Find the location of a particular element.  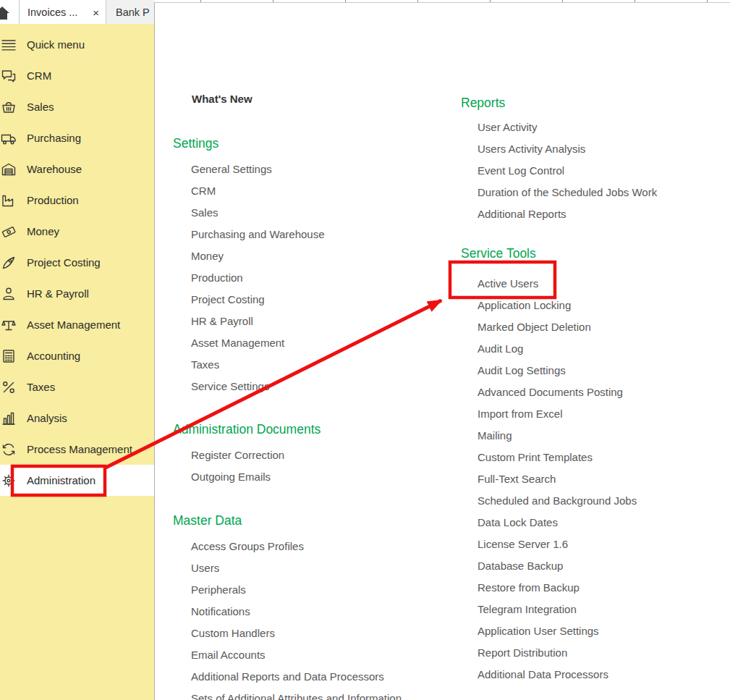

menu-item-custom-print-templates: Custom Print Templates is located at coordinates (557, 457).